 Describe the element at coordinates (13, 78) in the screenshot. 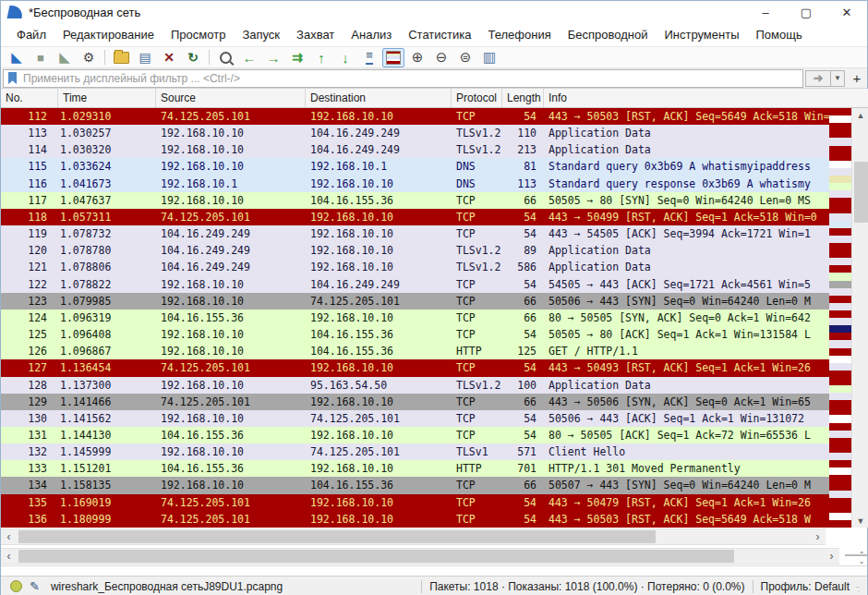

I see `filter-bookmark-icon` at that location.